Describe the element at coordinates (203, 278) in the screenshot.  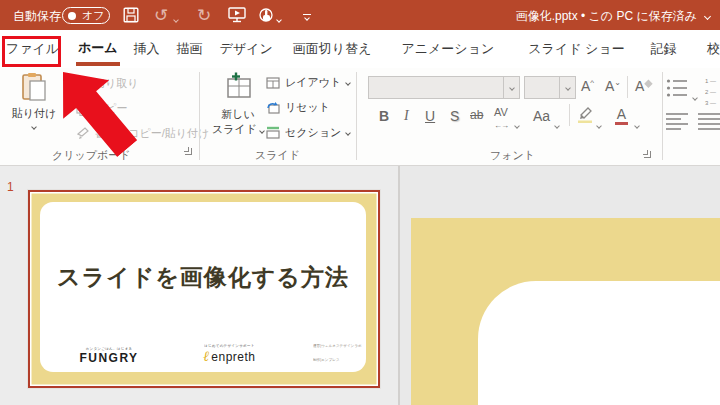
I see `slide-title: スライドを画像化する方法` at that location.